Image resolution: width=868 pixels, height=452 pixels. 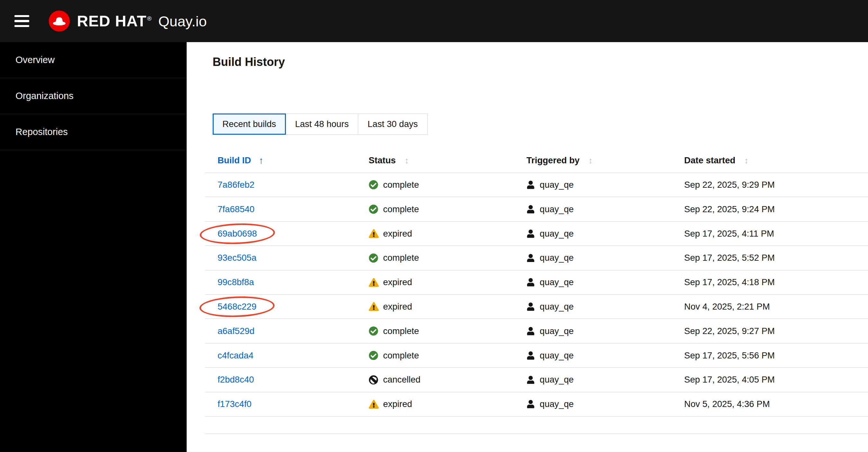 What do you see at coordinates (729, 234) in the screenshot?
I see `date-started: Sep 17, 2025, 4:11 PM` at bounding box center [729, 234].